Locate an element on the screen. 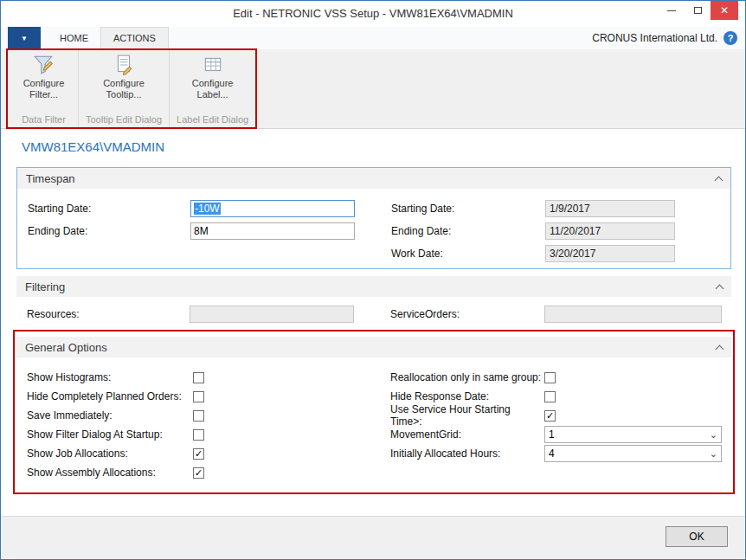 The image size is (746, 560). option-row: Hide Completely Planned Orders: is located at coordinates (116, 396).